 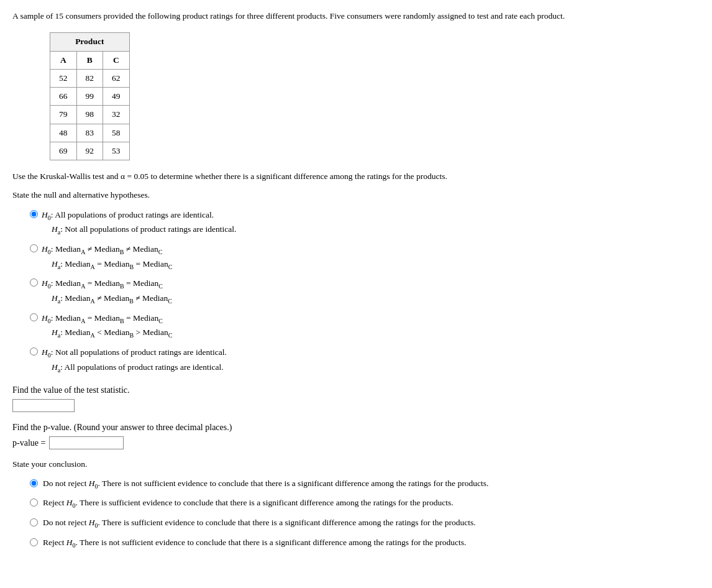 What do you see at coordinates (112, 333) in the screenshot?
I see `ha-text: Ha: MedianA < MedianB > MedianC` at bounding box center [112, 333].